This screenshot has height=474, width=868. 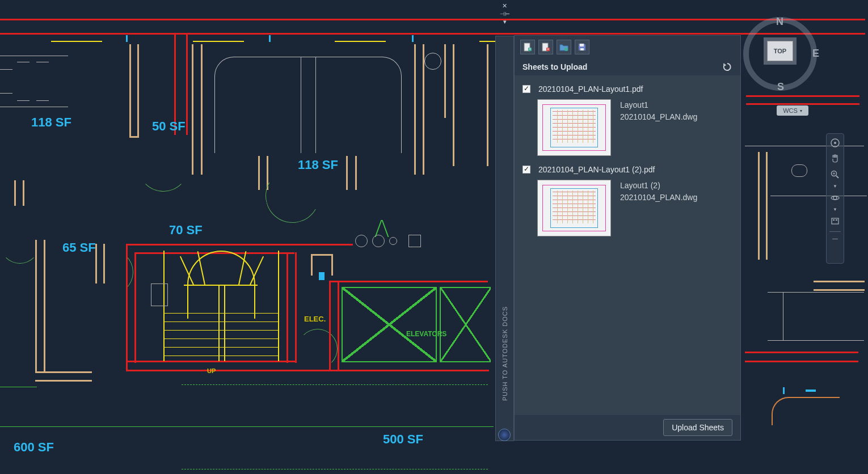 I want to click on sheet-source-file: 20210104_PLAN.dwg, so click(x=659, y=197).